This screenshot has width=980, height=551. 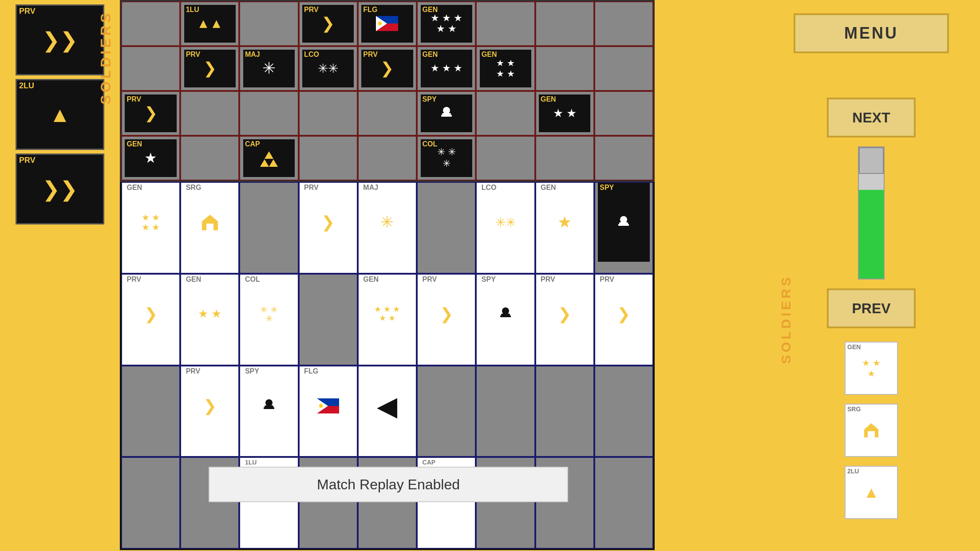 What do you see at coordinates (387, 68) in the screenshot?
I see `piece-prv-r2c5: PRV ❯` at bounding box center [387, 68].